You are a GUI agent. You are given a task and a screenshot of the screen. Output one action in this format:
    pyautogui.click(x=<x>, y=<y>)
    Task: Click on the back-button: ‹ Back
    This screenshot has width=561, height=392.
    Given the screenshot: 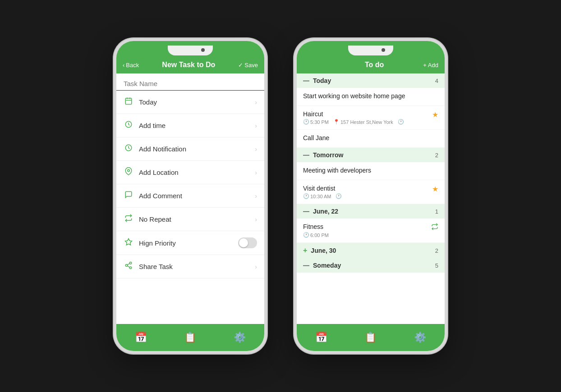 What is the action you would take?
    pyautogui.click(x=131, y=65)
    